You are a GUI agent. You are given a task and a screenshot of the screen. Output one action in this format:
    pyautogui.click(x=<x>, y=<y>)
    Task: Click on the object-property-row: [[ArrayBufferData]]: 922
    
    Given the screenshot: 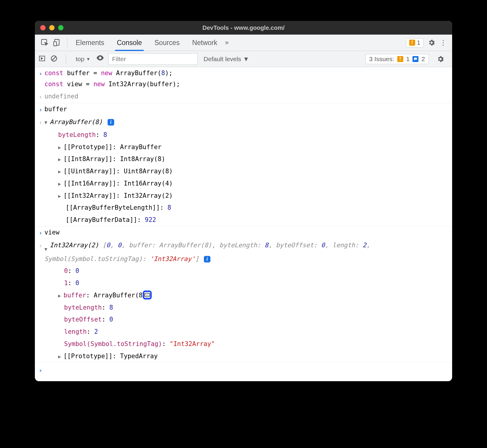 What is the action you would take?
    pyautogui.click(x=244, y=220)
    